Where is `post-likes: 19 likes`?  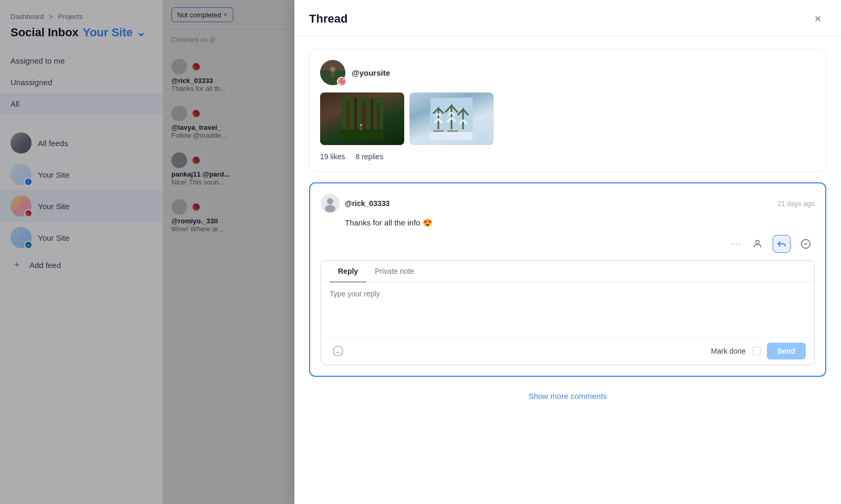
post-likes: 19 likes is located at coordinates (332, 157).